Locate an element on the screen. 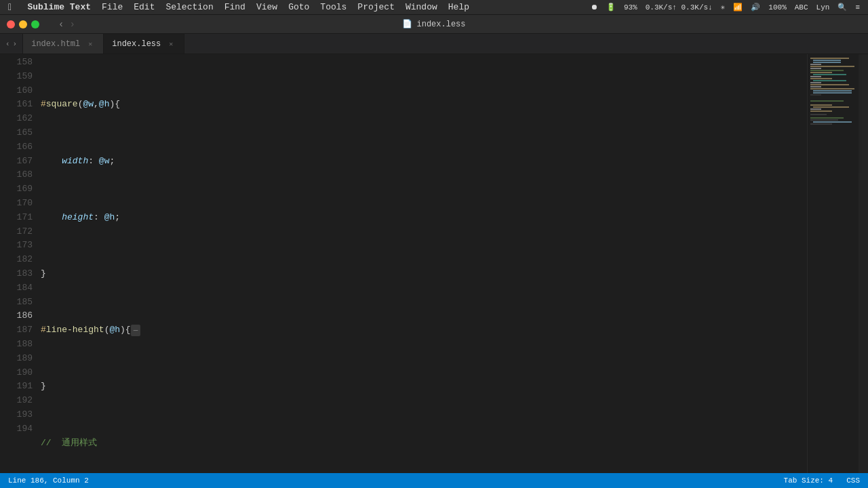 This screenshot has width=868, height=488. control-icon: ≡ is located at coordinates (857, 7).